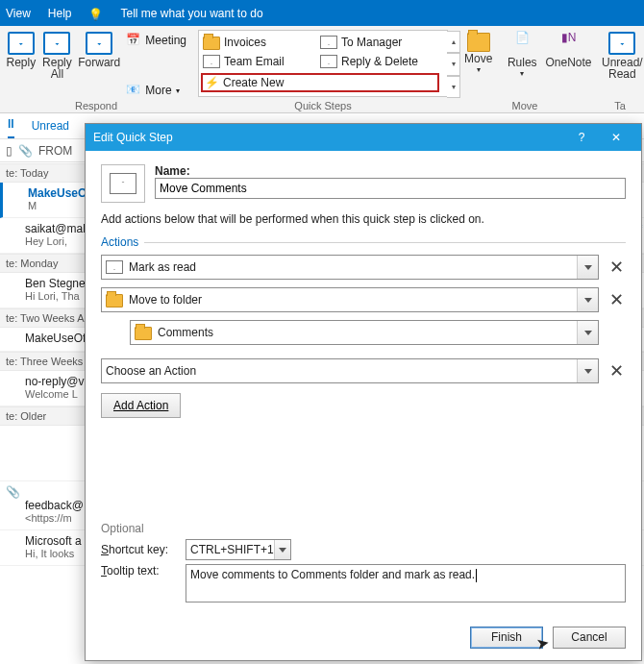 Image resolution: width=644 pixels, height=664 pixels. Describe the element at coordinates (569, 43) in the screenshot. I see `onenote-icon: ▮N` at that location.